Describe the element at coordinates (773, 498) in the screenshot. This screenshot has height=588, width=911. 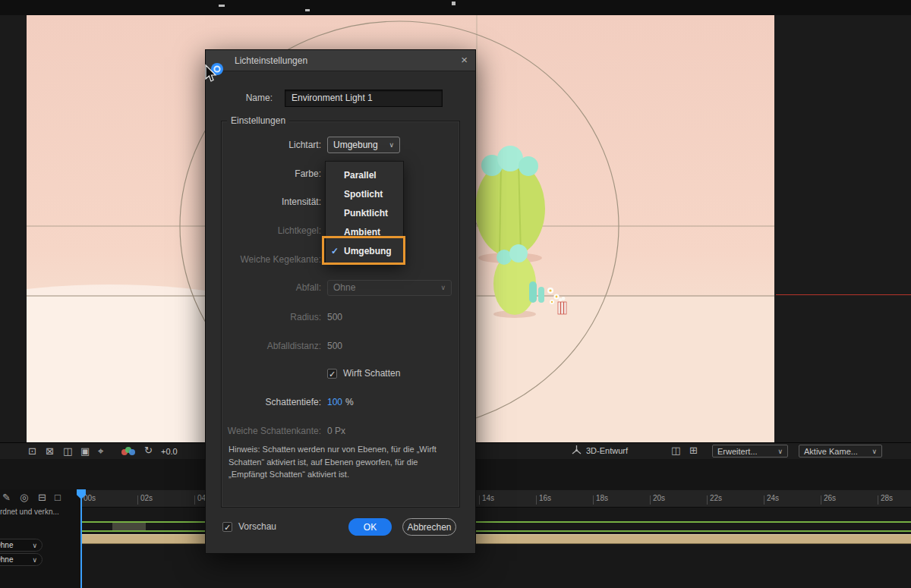
I see `time-tick: 24s` at that location.